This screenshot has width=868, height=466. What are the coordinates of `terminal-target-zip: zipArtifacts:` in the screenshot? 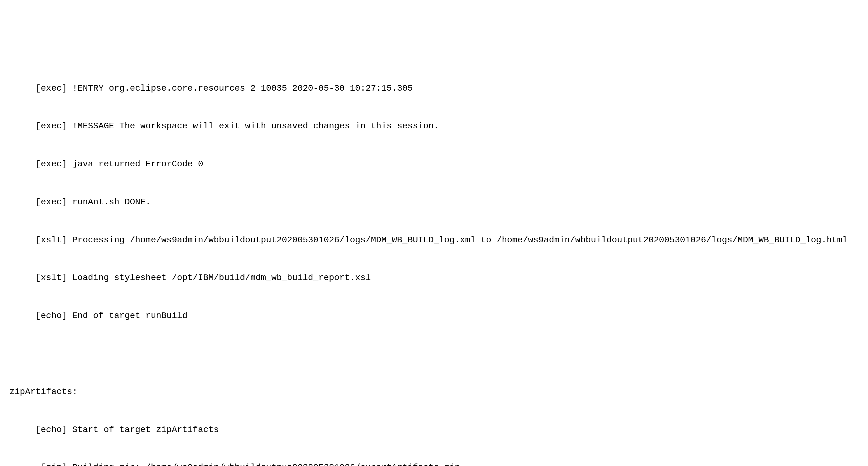 It's located at (434, 392).